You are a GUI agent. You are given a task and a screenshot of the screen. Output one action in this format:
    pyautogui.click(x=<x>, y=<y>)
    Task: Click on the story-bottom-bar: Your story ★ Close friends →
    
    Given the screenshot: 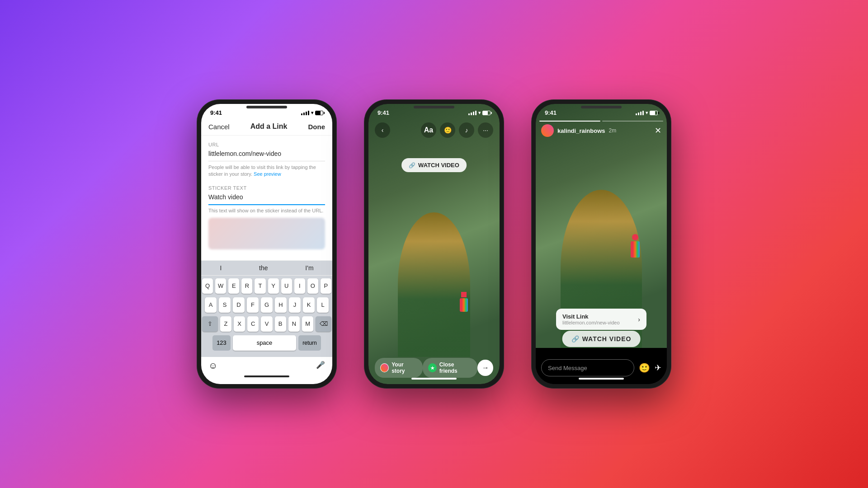 What is the action you would take?
    pyautogui.click(x=434, y=368)
    